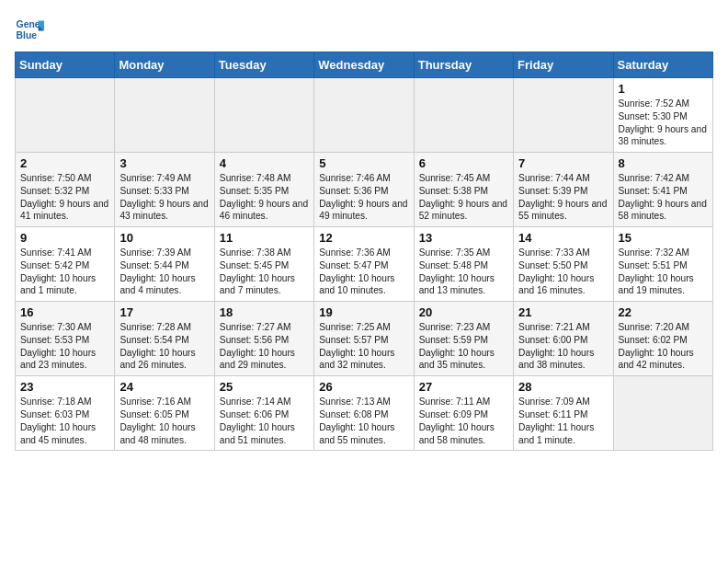  What do you see at coordinates (463, 164) in the screenshot?
I see `day-number: 6` at bounding box center [463, 164].